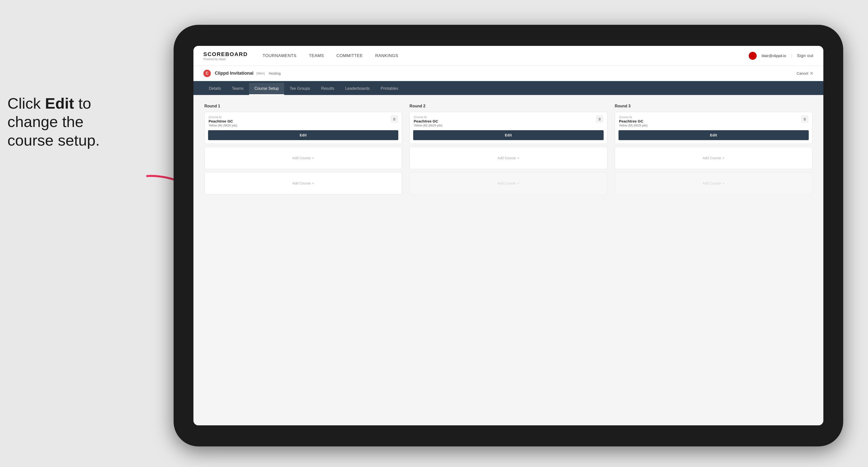 The image size is (868, 467). I want to click on round-1-course-details: Yellow (M) (6629 yds), so click(300, 125).